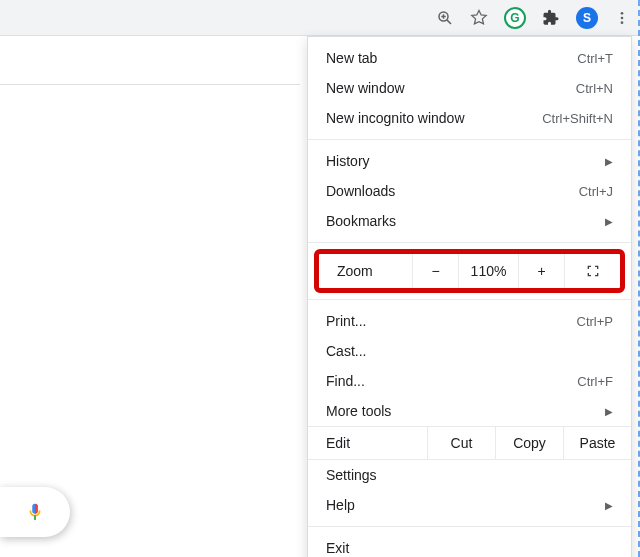  What do you see at coordinates (568, 88) in the screenshot?
I see `menu-shortcut: Ctrl+N` at bounding box center [568, 88].